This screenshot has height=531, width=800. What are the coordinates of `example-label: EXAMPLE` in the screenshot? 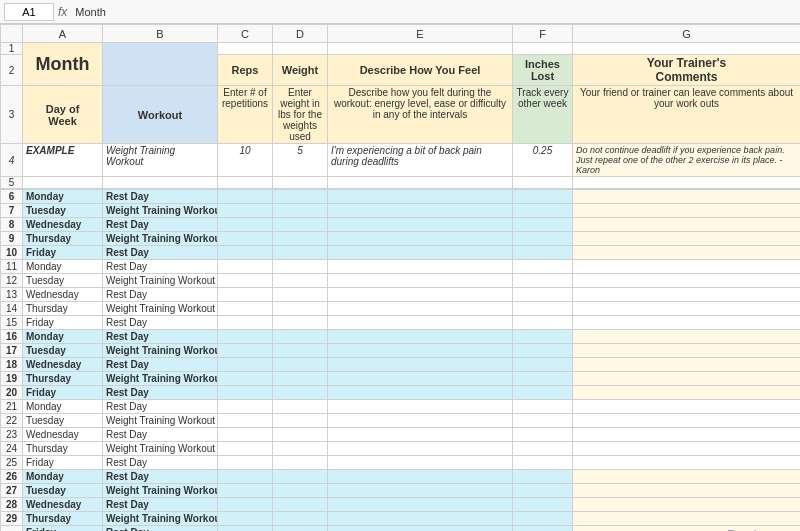 It's located at (63, 160).